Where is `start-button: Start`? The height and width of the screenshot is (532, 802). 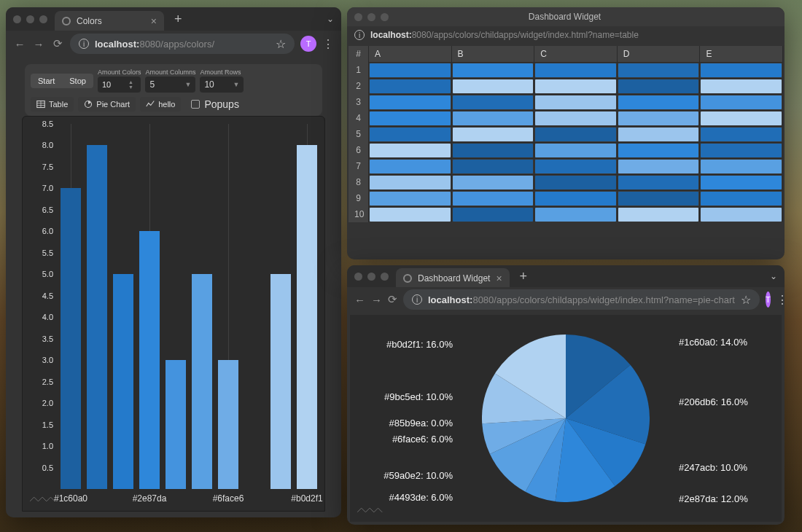
start-button: Start is located at coordinates (47, 81).